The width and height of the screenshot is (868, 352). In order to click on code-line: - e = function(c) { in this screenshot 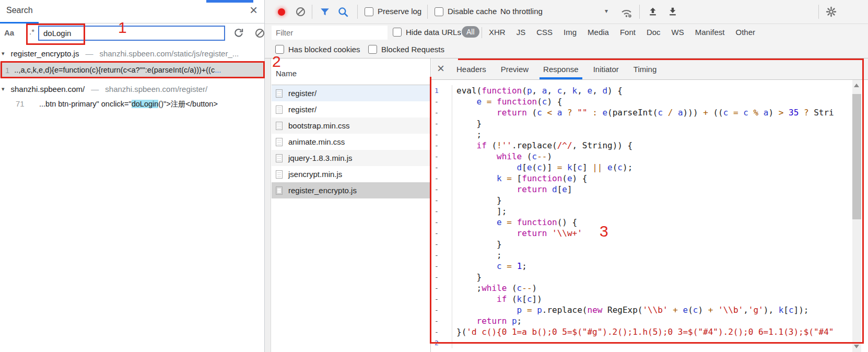, I will do `click(650, 101)`.